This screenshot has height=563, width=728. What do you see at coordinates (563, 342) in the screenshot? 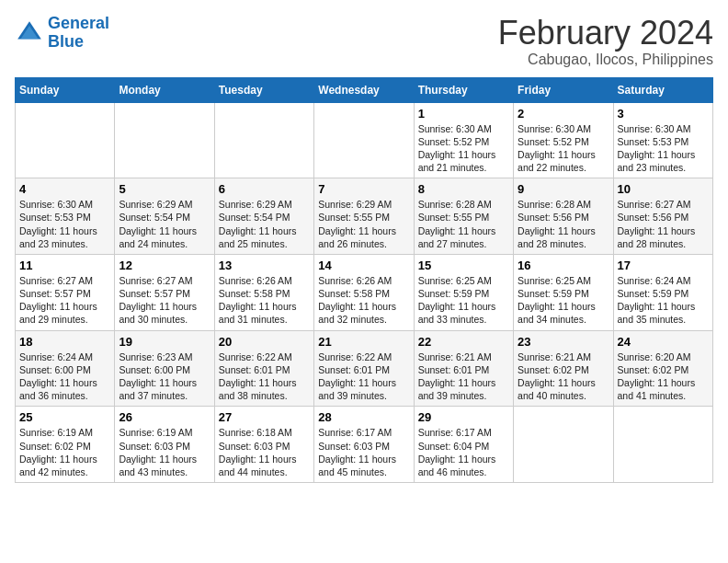
I see `day-number: 23` at bounding box center [563, 342].